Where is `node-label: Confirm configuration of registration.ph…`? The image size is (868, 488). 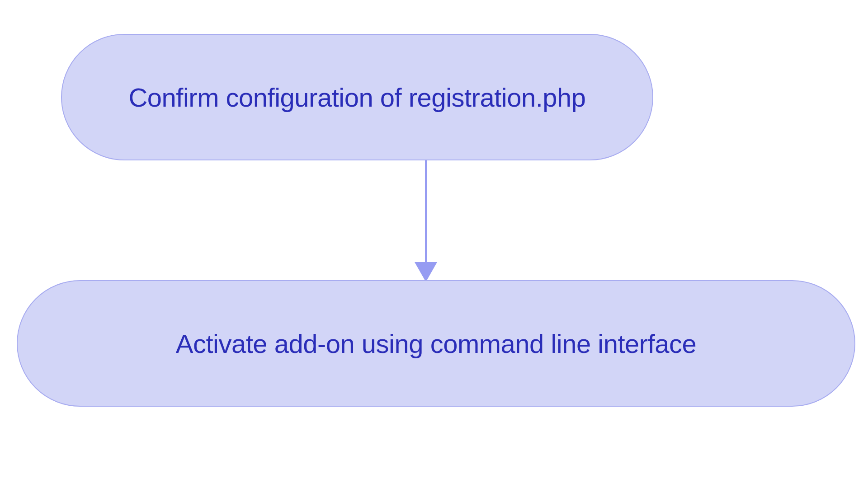
node-label: Confirm configuration of registration.ph… is located at coordinates (357, 98).